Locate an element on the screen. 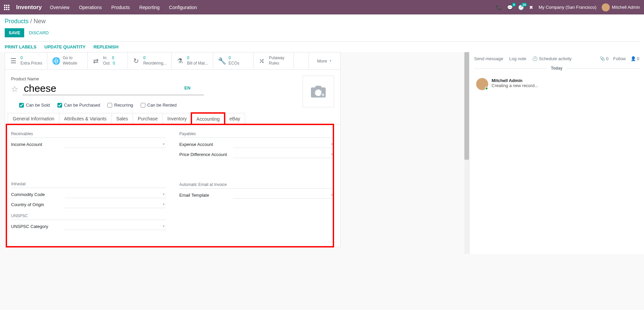 Image resolution: width=644 pixels, height=310 pixels. menu-reporting: Reporting is located at coordinates (150, 7).